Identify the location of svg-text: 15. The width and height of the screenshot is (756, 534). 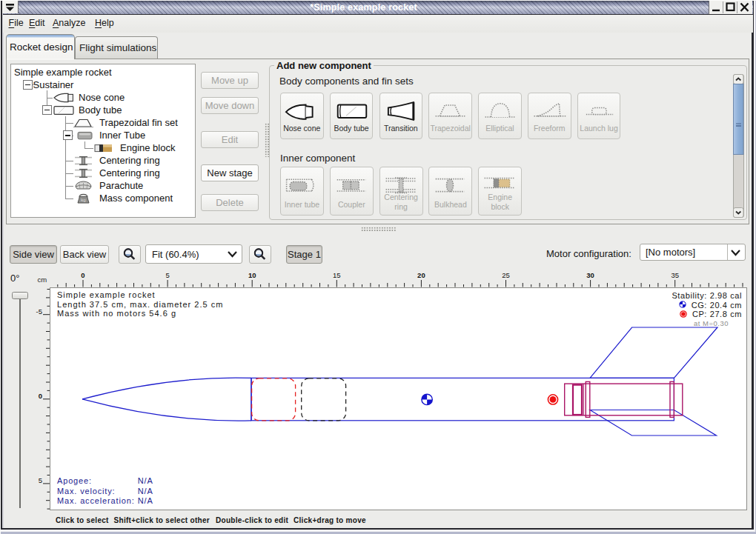
(336, 276).